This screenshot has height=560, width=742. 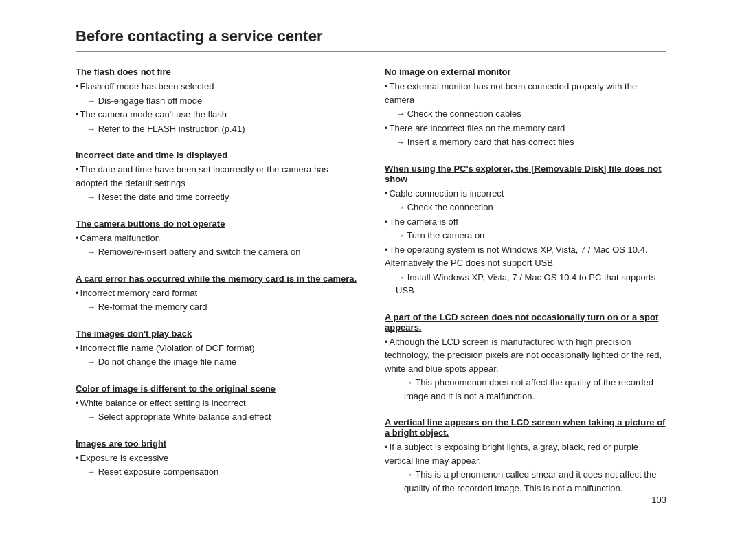 I want to click on item-text: Incorrect memory card format, so click(x=136, y=293).